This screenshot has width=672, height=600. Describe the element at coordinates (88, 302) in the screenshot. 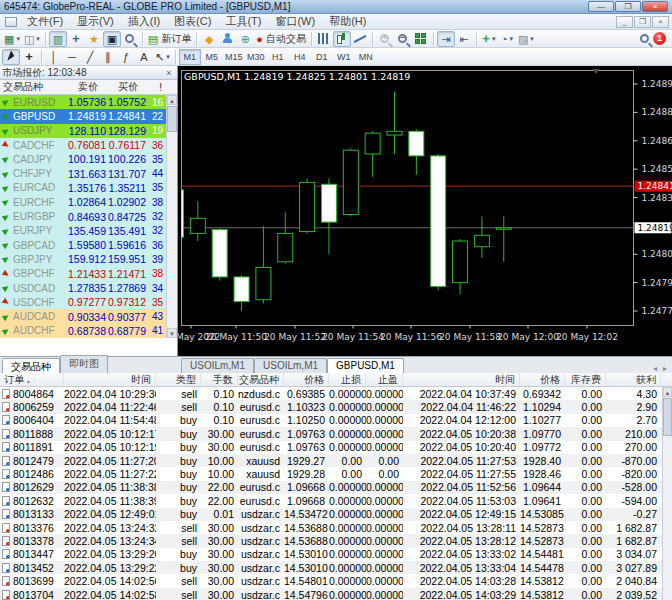

I see `market-watch-row-usdchf: USDCHF0.972770.9731235` at that location.